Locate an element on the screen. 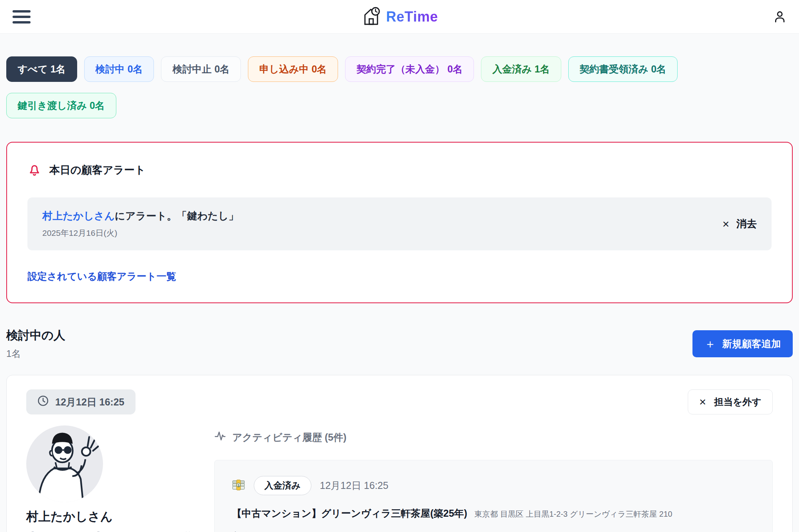 This screenshot has width=799, height=532. customer-avatar is located at coordinates (65, 464).